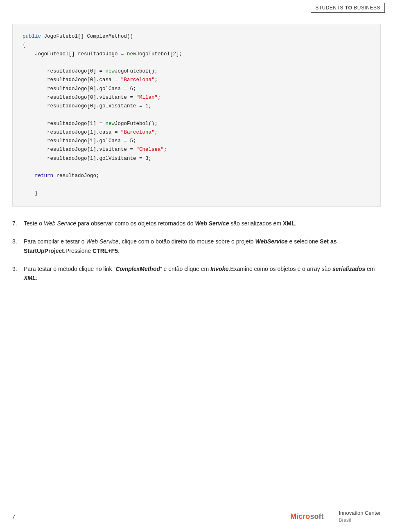 The image size is (393, 532). I want to click on innovation-center-text: Innovation Center Brasil, so click(359, 516).